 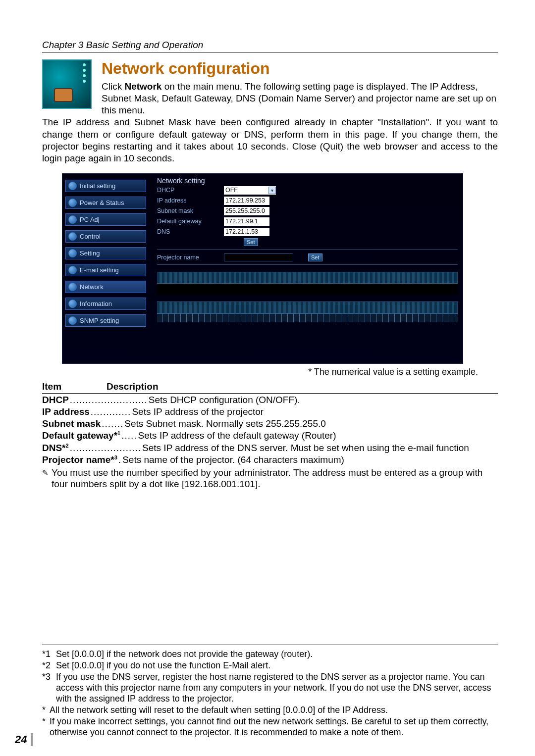 What do you see at coordinates (102, 203) in the screenshot?
I see `sidebar-label: Power & Status` at bounding box center [102, 203].